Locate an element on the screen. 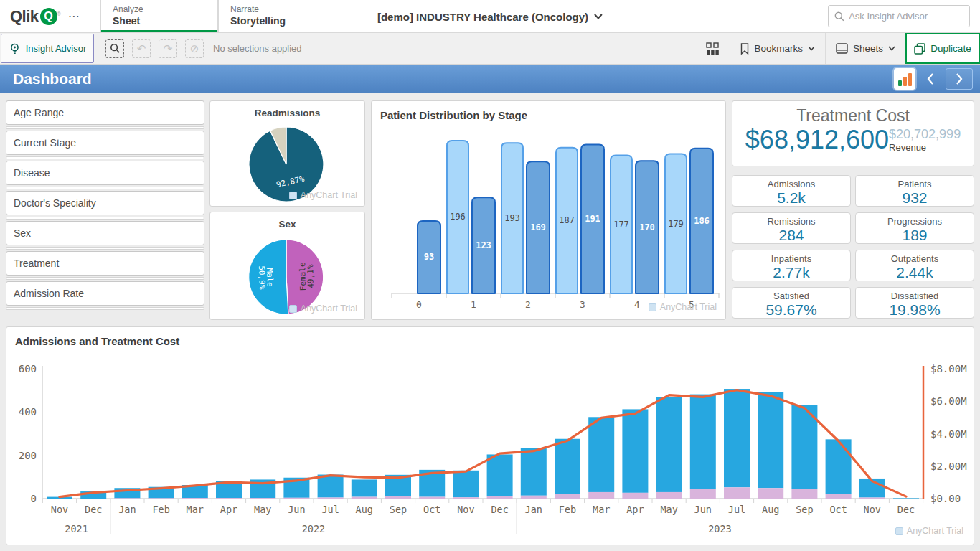  month-label: Mar is located at coordinates (601, 509).